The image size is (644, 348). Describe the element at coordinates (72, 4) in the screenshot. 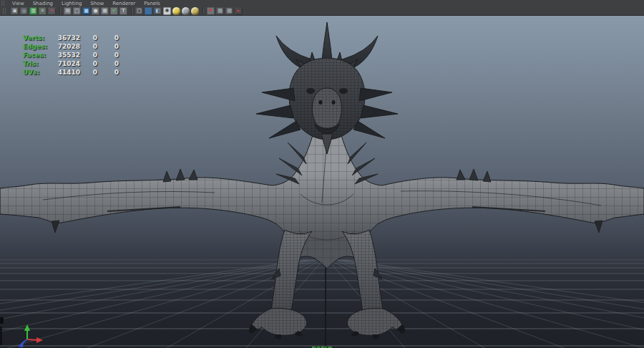

I see `menu-lighting: Lighting` at that location.